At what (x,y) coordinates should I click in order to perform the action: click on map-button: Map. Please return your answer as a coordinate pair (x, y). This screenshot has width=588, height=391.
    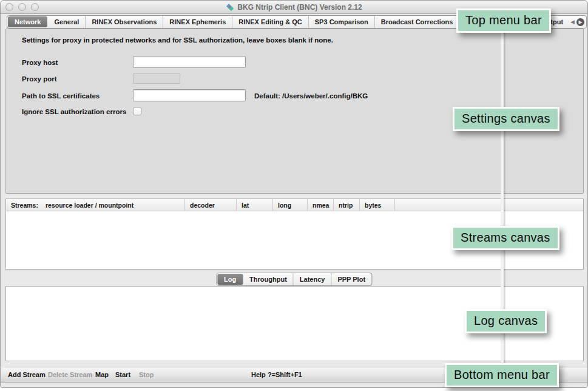
    Looking at the image, I should click on (102, 375).